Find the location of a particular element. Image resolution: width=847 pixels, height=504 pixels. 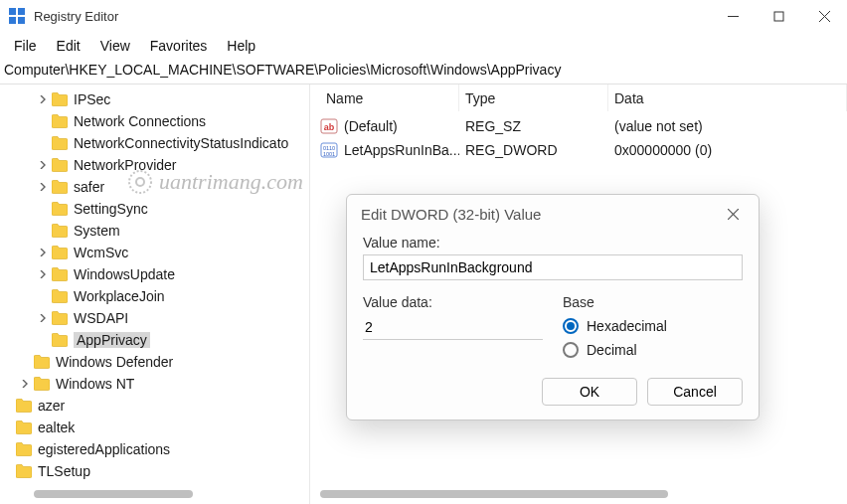

tree-item: WcmSvc is located at coordinates (155, 252).